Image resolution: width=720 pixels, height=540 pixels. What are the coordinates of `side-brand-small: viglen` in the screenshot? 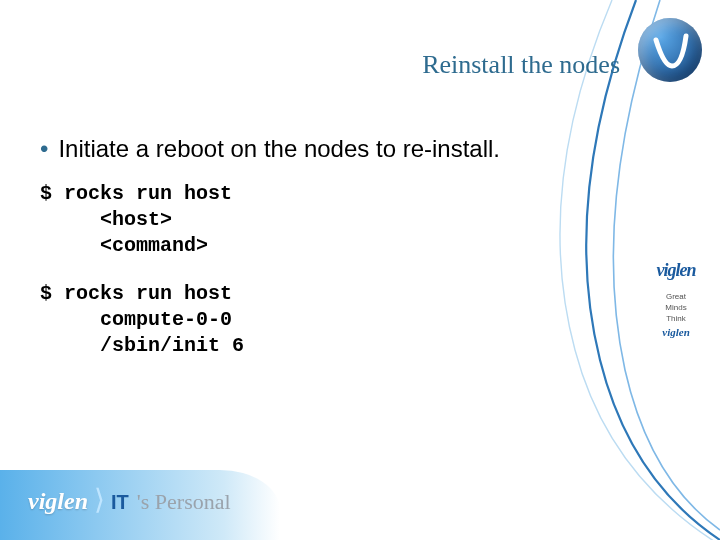 It's located at (676, 332).